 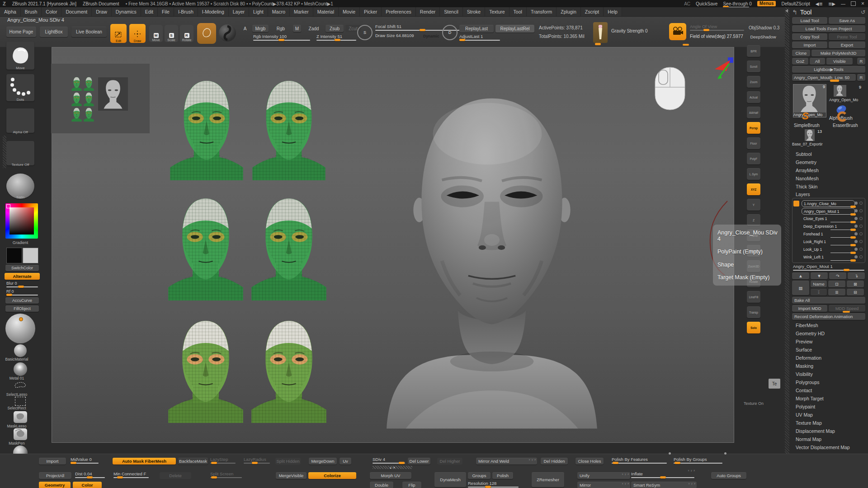 What do you see at coordinates (819, 276) in the screenshot?
I see `layer-down-button: ▼` at bounding box center [819, 276].